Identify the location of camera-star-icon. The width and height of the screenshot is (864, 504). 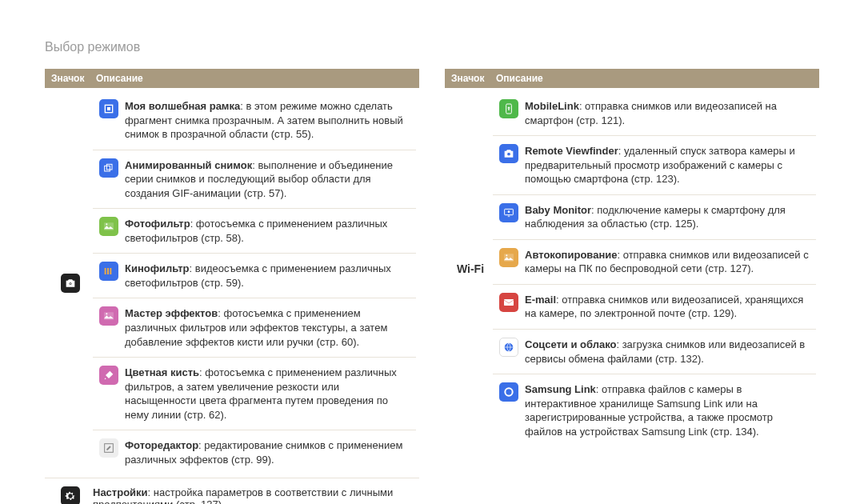
(70, 283).